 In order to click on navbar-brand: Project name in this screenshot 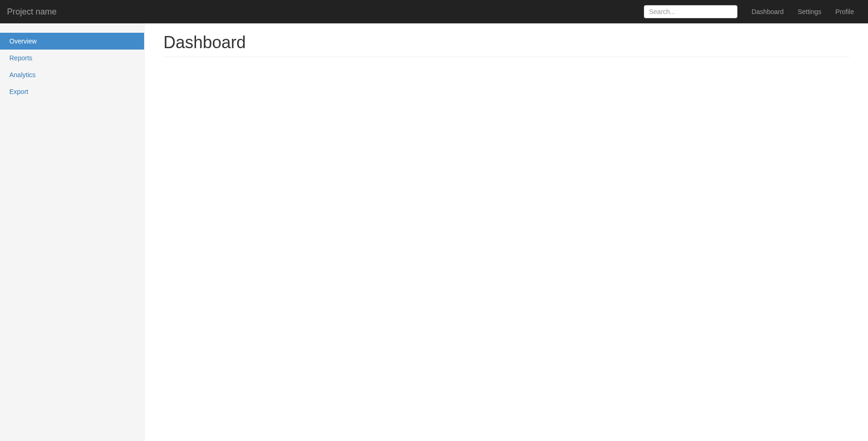, I will do `click(32, 12)`.